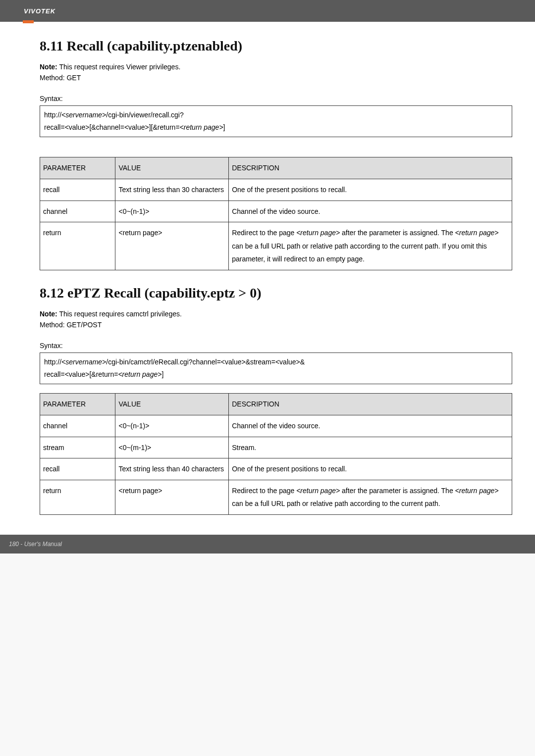 This screenshot has width=535, height=756. What do you see at coordinates (172, 190) in the screenshot?
I see `td-value: Text string less than 30 characters` at bounding box center [172, 190].